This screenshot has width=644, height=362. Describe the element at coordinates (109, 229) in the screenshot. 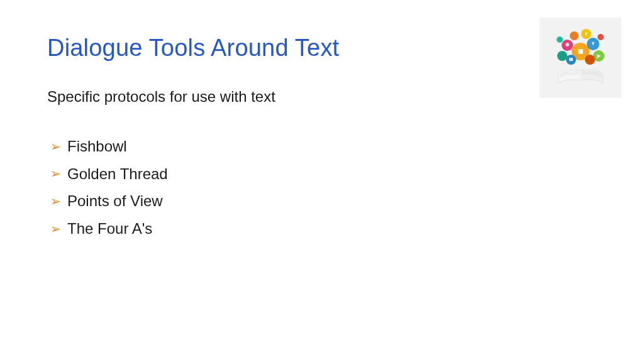

I see `list-item-label: The Four A's` at that location.